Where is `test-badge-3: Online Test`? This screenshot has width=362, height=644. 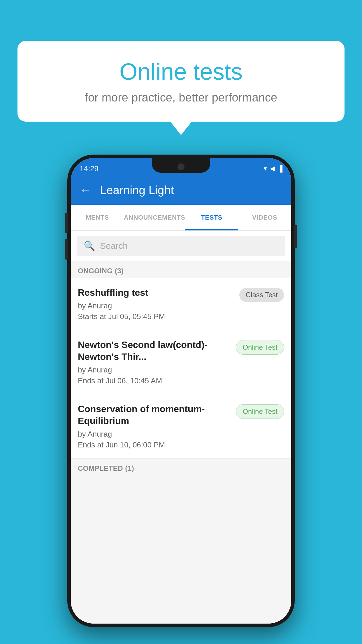
test-badge-3: Online Test is located at coordinates (260, 412).